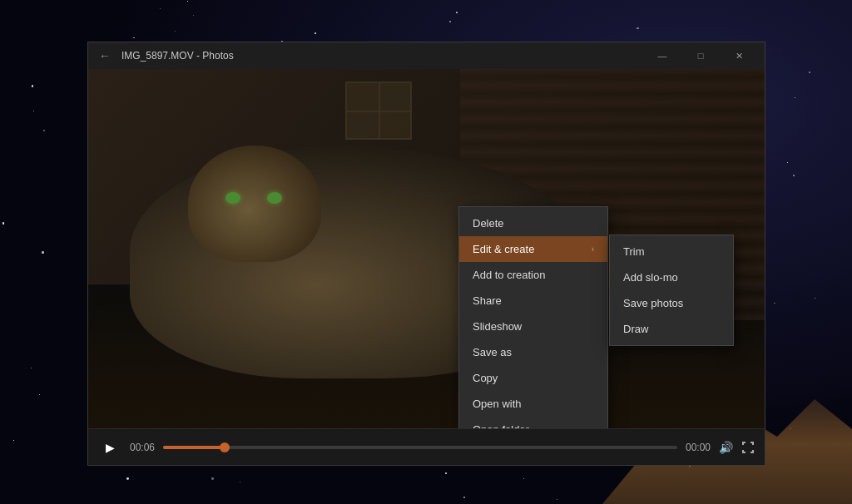 The height and width of the screenshot is (504, 852). Describe the element at coordinates (105, 56) in the screenshot. I see `back-icon: ←` at that location.